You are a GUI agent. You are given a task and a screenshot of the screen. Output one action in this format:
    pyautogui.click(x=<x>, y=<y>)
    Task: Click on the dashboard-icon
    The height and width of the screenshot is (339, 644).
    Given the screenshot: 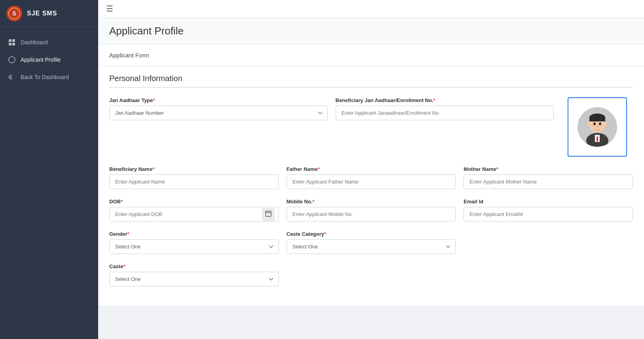 What is the action you would take?
    pyautogui.click(x=12, y=42)
    